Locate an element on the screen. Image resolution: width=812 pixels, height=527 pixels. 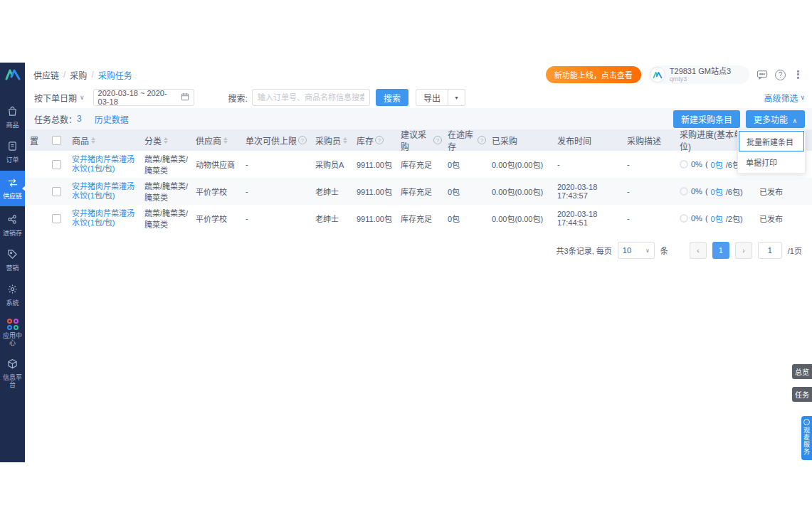
breadcrumb-current: 采购任务 is located at coordinates (115, 75).